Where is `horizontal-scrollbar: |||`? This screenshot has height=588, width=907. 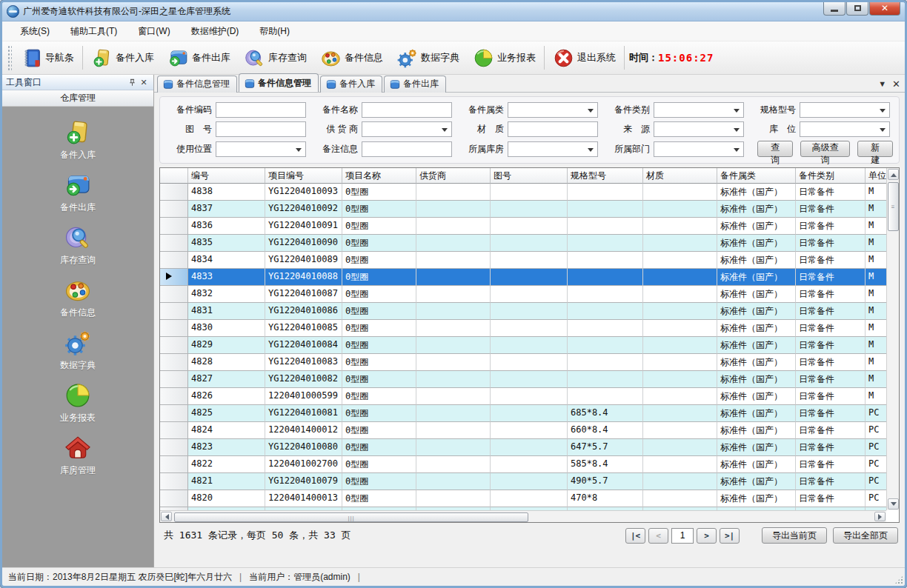 horizontal-scrollbar: ||| is located at coordinates (523, 516).